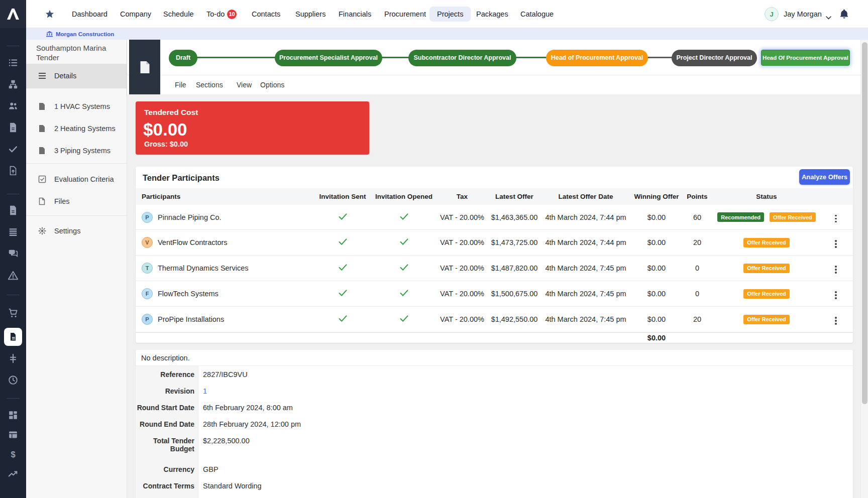  What do you see at coordinates (494, 217) in the screenshot?
I see `table-row: PPinnacle Piping Co. VAT - 20.00% $1,463…` at bounding box center [494, 217].